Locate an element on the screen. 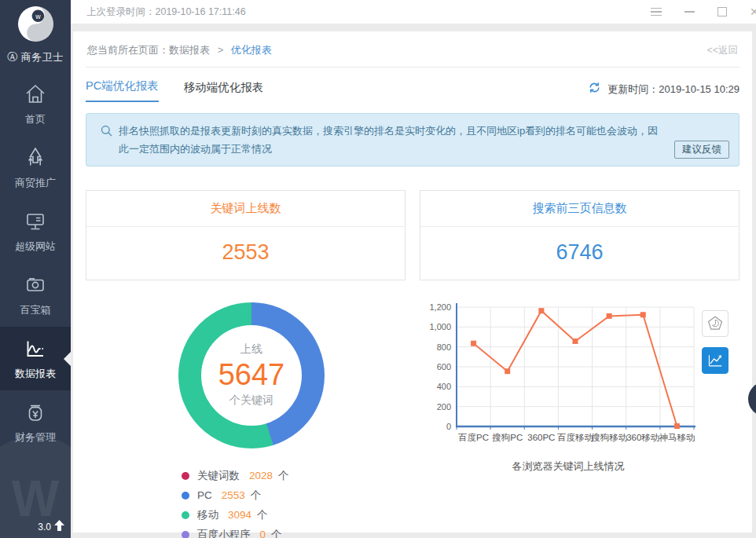 This screenshot has width=756, height=538. notice-text: 排名快照抓取的是报表更新时刻的真实数据，搜索引擎的排名是实时变化的，且不同地区i… is located at coordinates (390, 141).